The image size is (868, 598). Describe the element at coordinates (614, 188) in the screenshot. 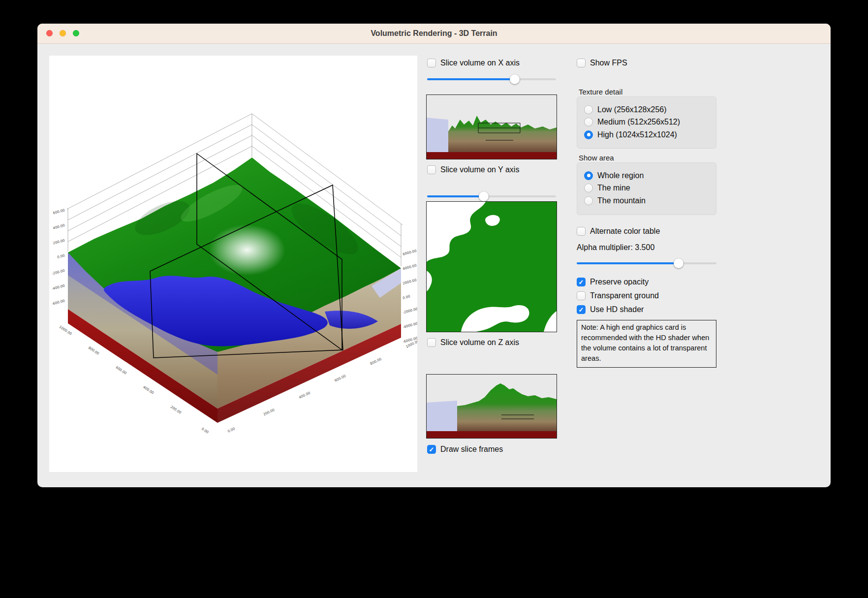

I see `area-the-mine-label: The mine` at that location.